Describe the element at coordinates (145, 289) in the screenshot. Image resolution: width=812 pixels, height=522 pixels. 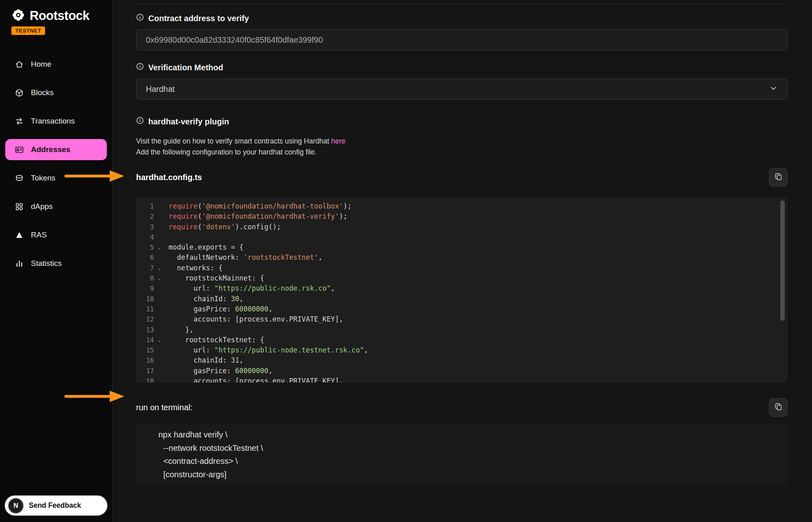
I see `line-number: 9` at that location.